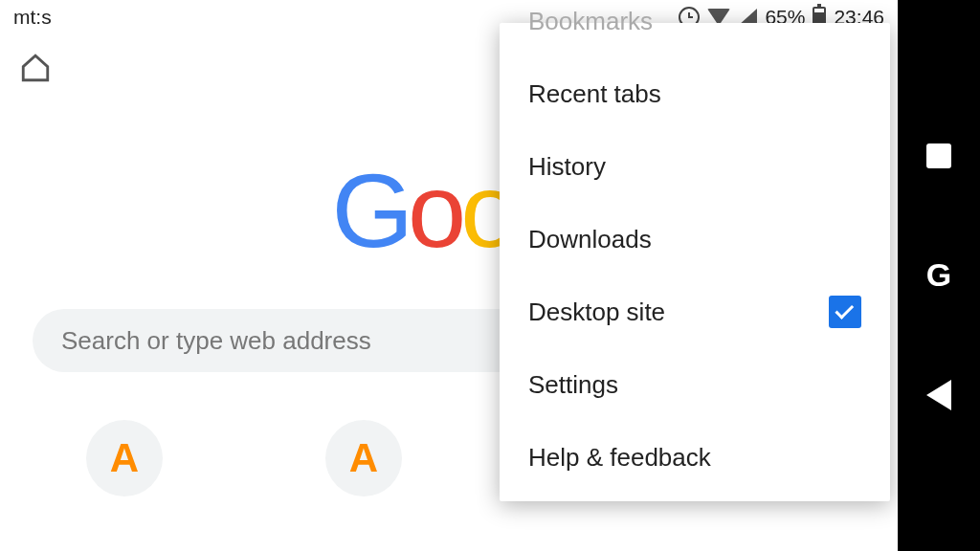 This screenshot has height=551, width=980. What do you see at coordinates (216, 341) in the screenshot?
I see `search-placeholder: Search or type web address` at bounding box center [216, 341].